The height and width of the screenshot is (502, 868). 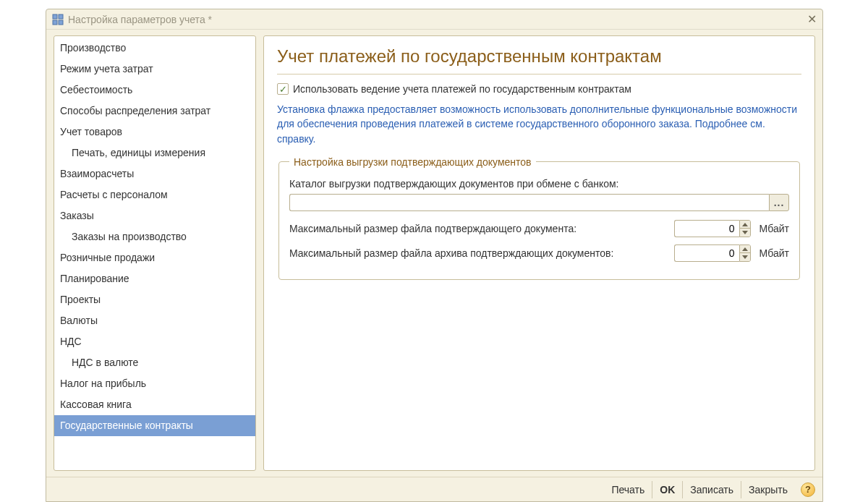 I want to click on sidebar-item-6: Взаиморасчеты, so click(x=155, y=174).